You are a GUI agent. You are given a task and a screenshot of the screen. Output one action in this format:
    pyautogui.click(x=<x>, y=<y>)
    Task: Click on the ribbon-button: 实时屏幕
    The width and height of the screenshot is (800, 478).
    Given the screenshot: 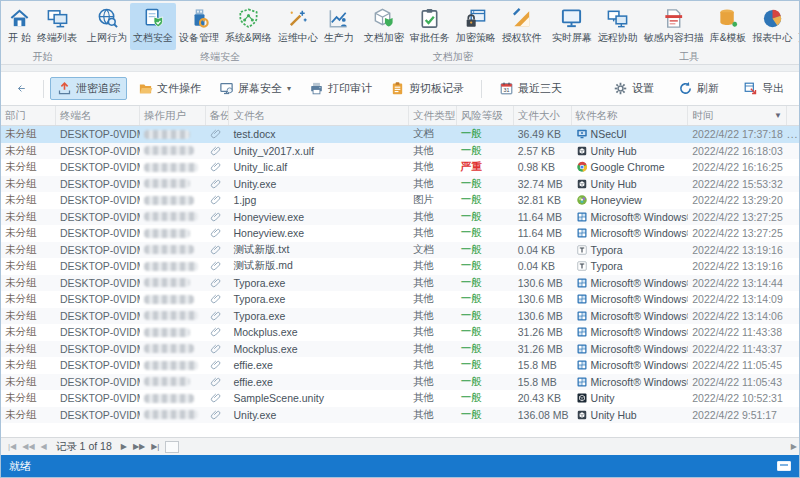 What is the action you would take?
    pyautogui.click(x=572, y=26)
    